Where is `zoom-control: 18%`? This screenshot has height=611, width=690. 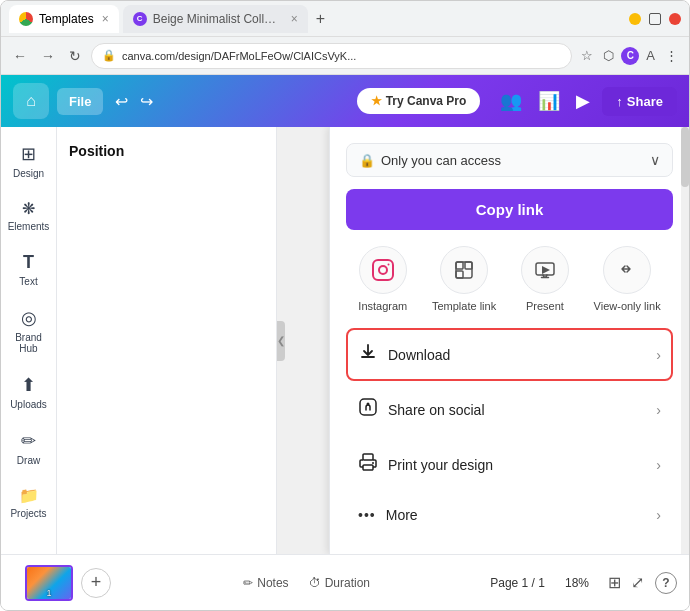
zoom-control: 18% is located at coordinates (577, 583).